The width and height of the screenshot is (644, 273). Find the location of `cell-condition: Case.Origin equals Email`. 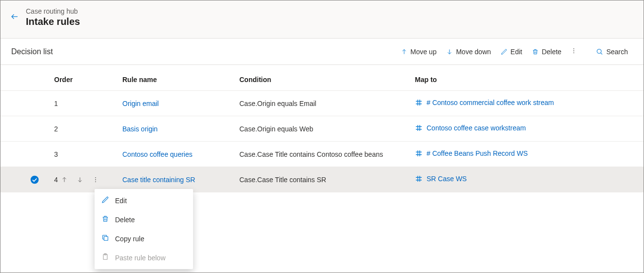

cell-condition: Case.Origin equals Email is located at coordinates (327, 104).